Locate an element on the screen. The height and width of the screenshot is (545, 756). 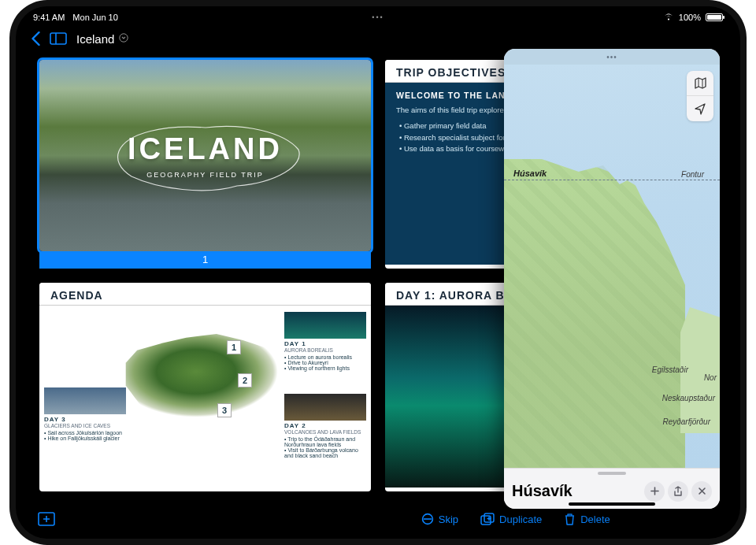
slide1-subtitle: GEOGRAPHY FIELD TRIP is located at coordinates (205, 175).